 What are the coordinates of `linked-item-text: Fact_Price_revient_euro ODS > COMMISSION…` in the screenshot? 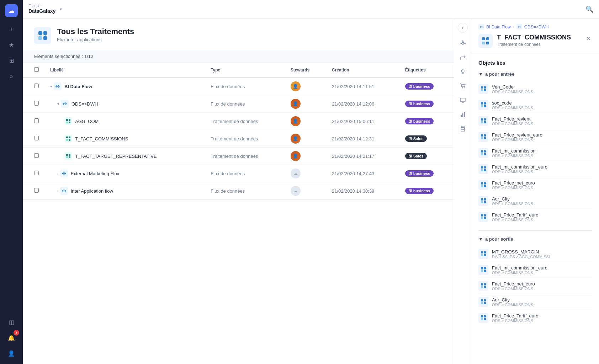 It's located at (517, 137).